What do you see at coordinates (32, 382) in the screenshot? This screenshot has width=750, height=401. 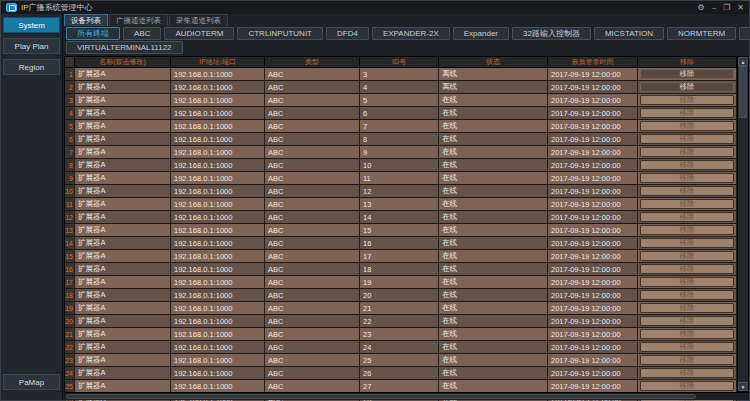 I see `sidebar-item-pamap: PaMap` at bounding box center [32, 382].